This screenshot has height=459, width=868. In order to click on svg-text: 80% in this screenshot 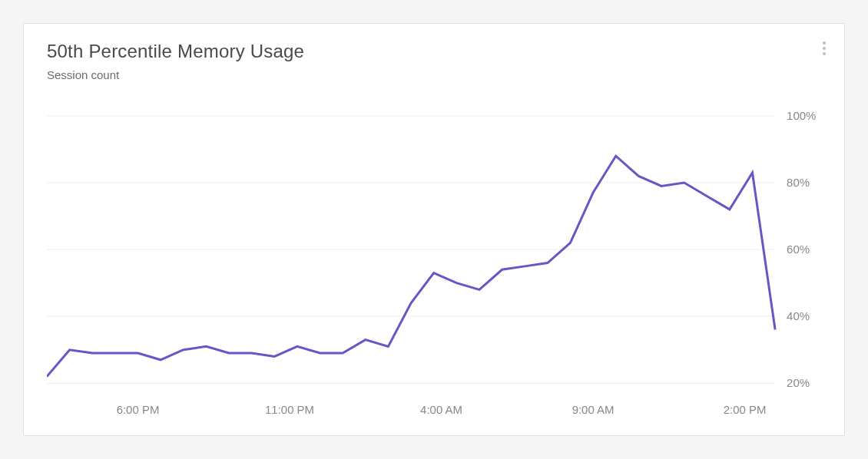, I will do `click(798, 183)`.